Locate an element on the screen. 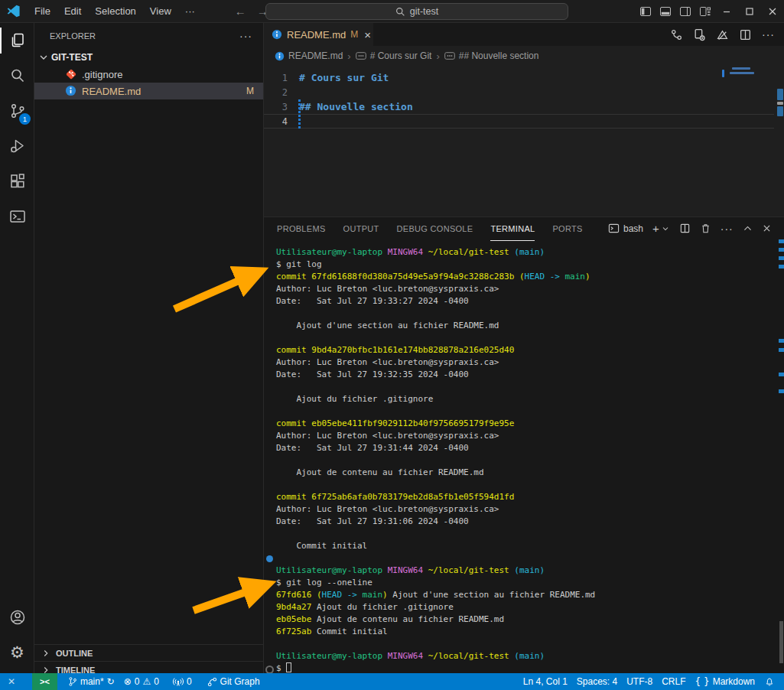 The width and height of the screenshot is (784, 690). cursor-position: Ln 4, Col 1 is located at coordinates (545, 682).